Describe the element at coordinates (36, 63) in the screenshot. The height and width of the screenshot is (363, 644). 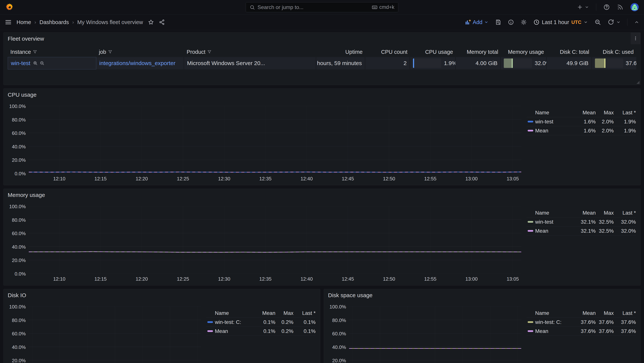
I see `zoom-in-icon` at that location.